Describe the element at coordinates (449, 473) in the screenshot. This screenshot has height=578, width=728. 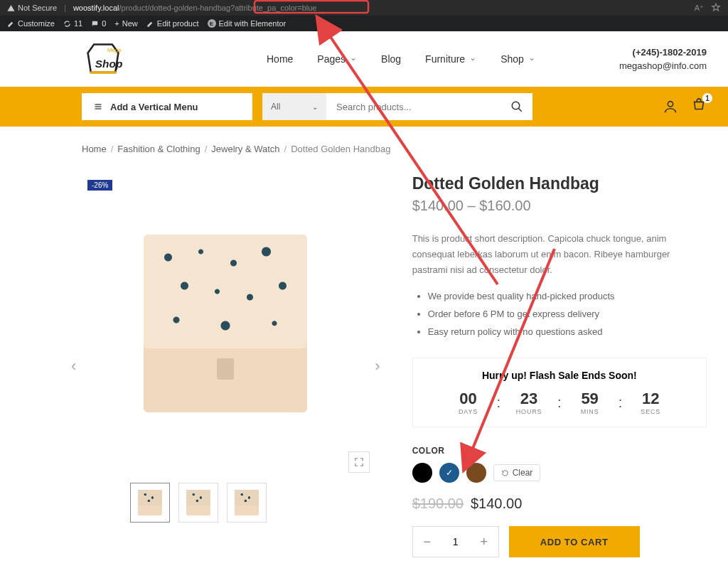
I see `swatch-blue: ✓` at that location.